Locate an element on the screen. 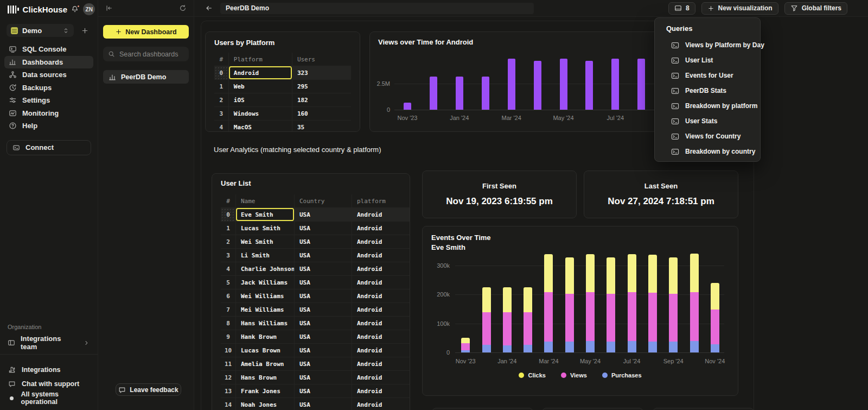  sidebar-item-data-sources: Data sources is located at coordinates (49, 75).